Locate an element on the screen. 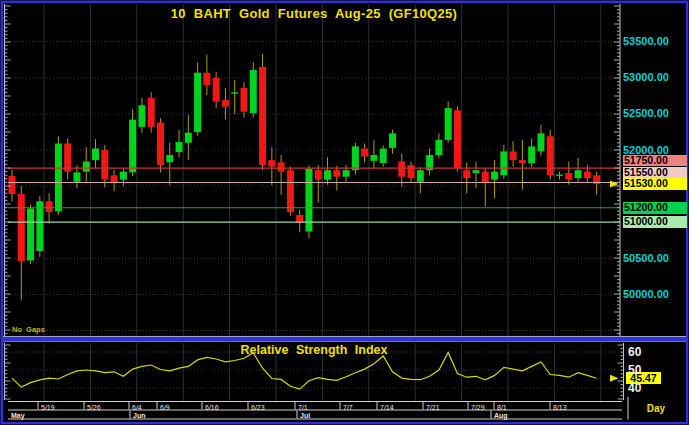  price-axis-label: 53500.00 is located at coordinates (646, 42).